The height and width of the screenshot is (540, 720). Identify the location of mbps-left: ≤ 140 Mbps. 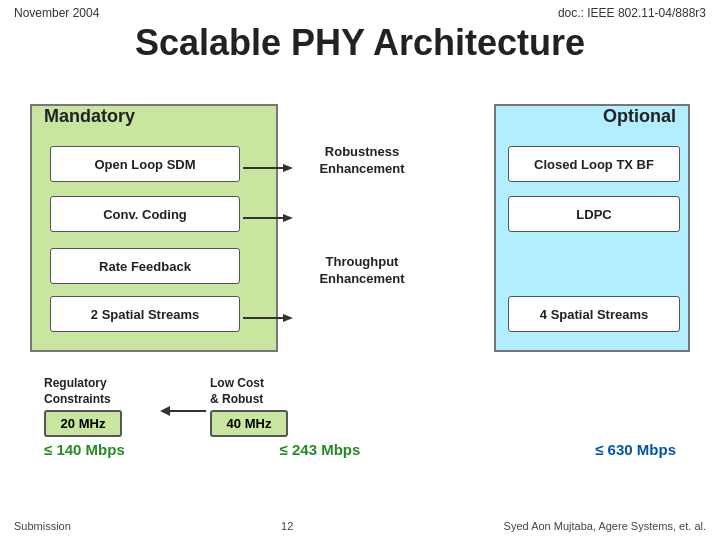
(84, 450).